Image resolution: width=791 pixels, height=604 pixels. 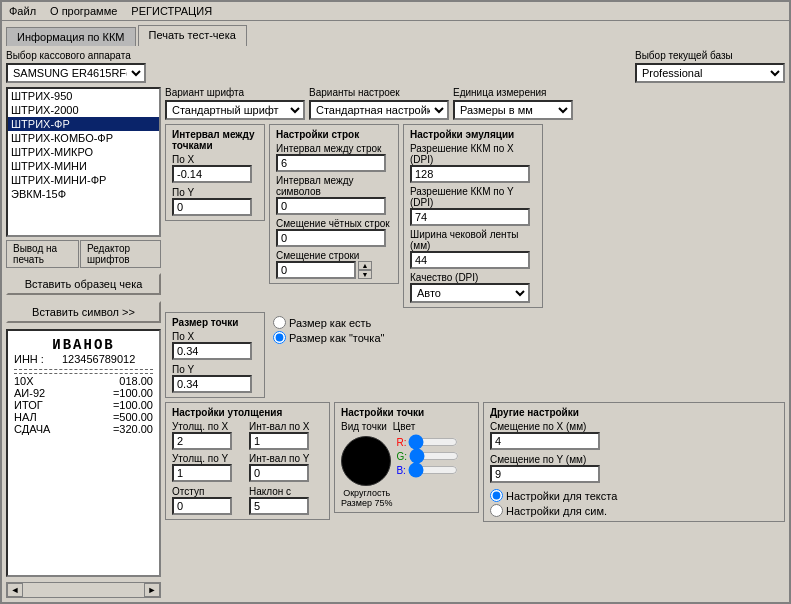 I want to click on base-selection-dropdown: Professional, so click(x=710, y=73).